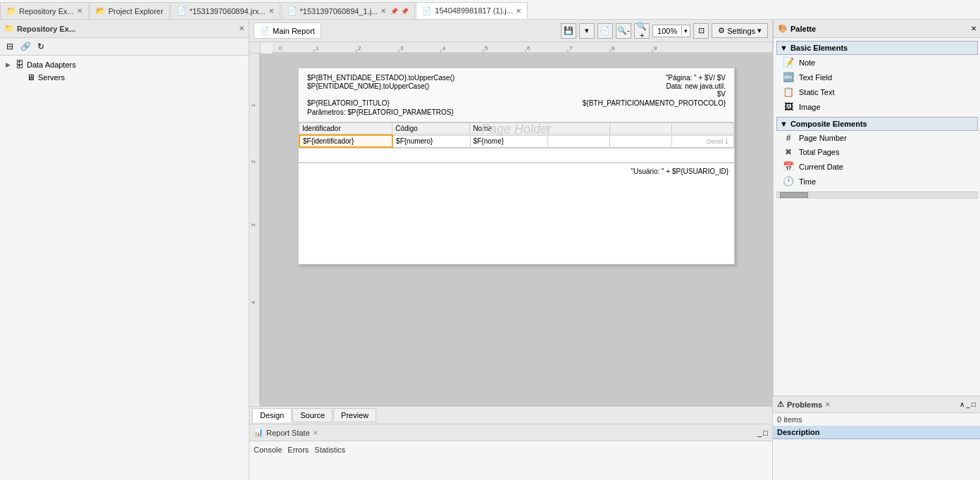  What do you see at coordinates (380, 77) in the screenshot?
I see `header-entity-estado: $P{BTH_ENTIDADE_ESTADO}.toUpperCase()` at bounding box center [380, 77].